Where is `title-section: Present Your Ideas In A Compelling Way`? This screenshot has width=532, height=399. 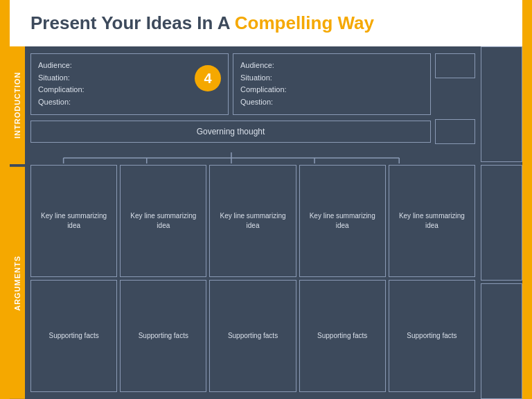
title-section: Present Your Ideas In A Compelling Way is located at coordinates (266, 24).